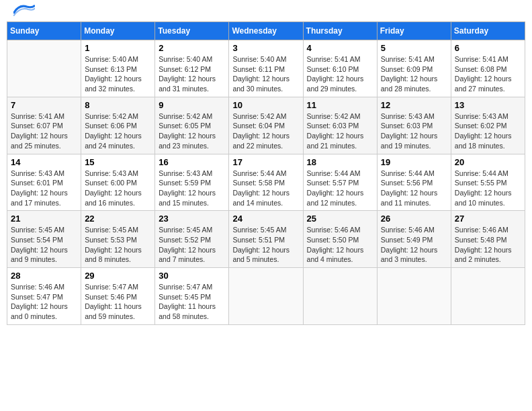  Describe the element at coordinates (340, 68) in the screenshot. I see `day-cell: 4Sunrise: 5:41 AM Sunset: 6:10 PM Daylig…` at that location.